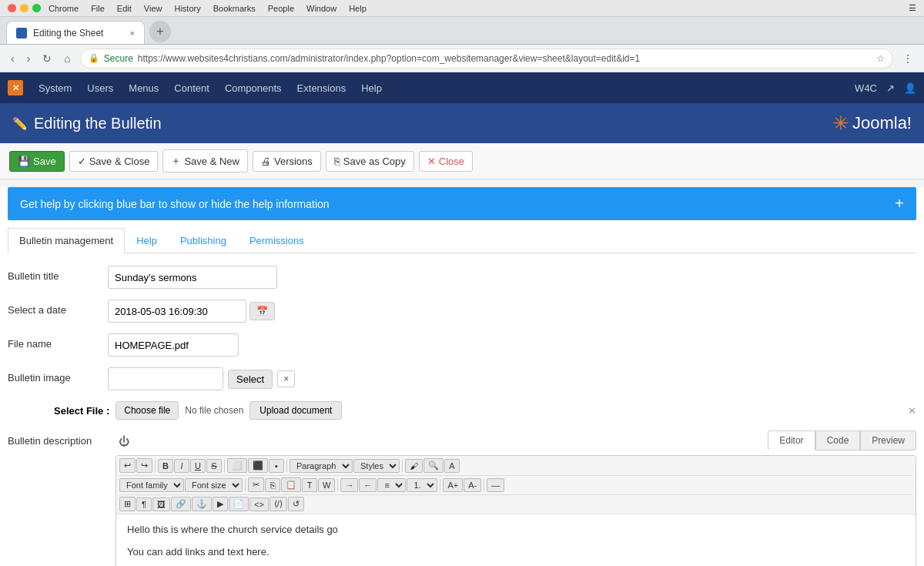 This screenshot has height=566, width=924. I want to click on editor-anchor-button: ⚓, so click(202, 504).